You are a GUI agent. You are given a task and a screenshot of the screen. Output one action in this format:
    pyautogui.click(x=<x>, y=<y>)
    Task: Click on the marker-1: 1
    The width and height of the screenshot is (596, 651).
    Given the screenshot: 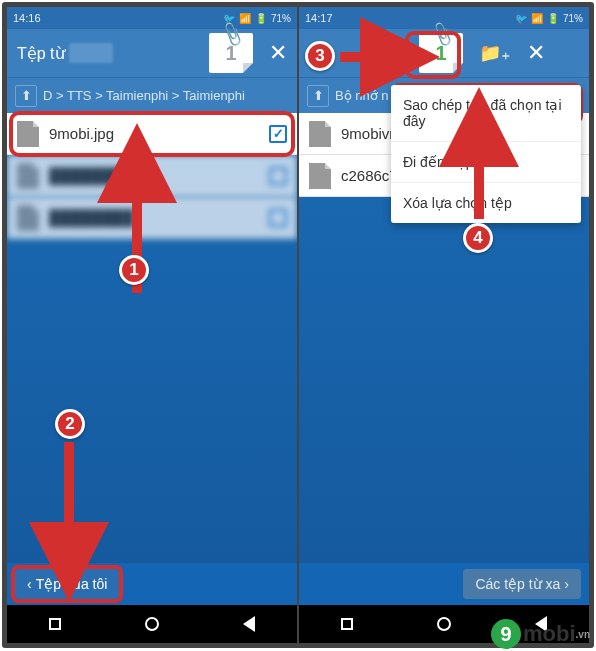 What is the action you would take?
    pyautogui.click(x=134, y=270)
    